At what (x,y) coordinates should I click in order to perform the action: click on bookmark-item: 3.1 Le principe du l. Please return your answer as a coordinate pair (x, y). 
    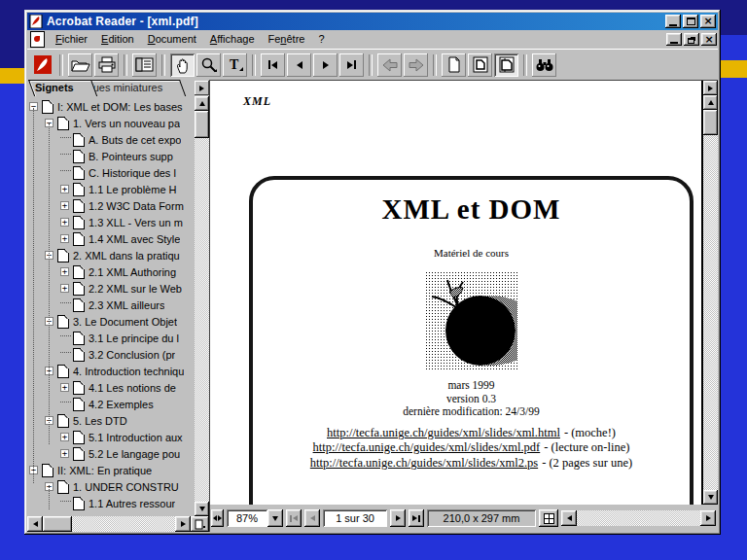
    Looking at the image, I should click on (111, 338).